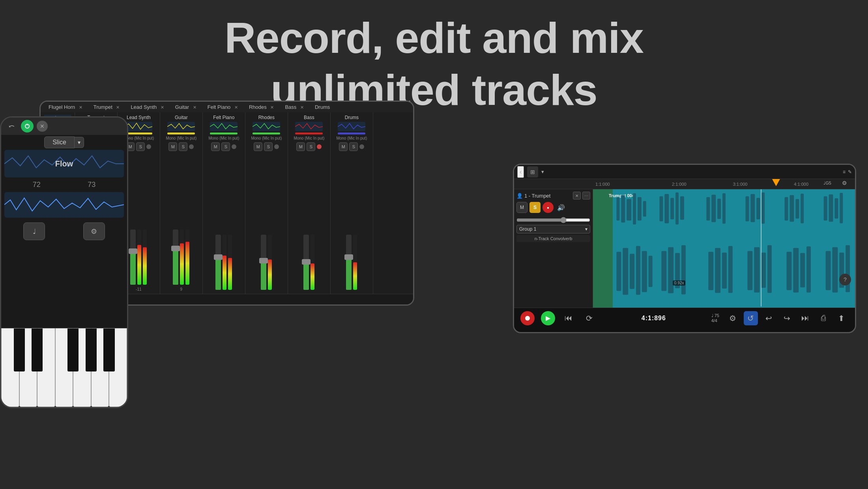 The image size is (868, 489). I want to click on group-select: Group 1 ▾, so click(553, 229).